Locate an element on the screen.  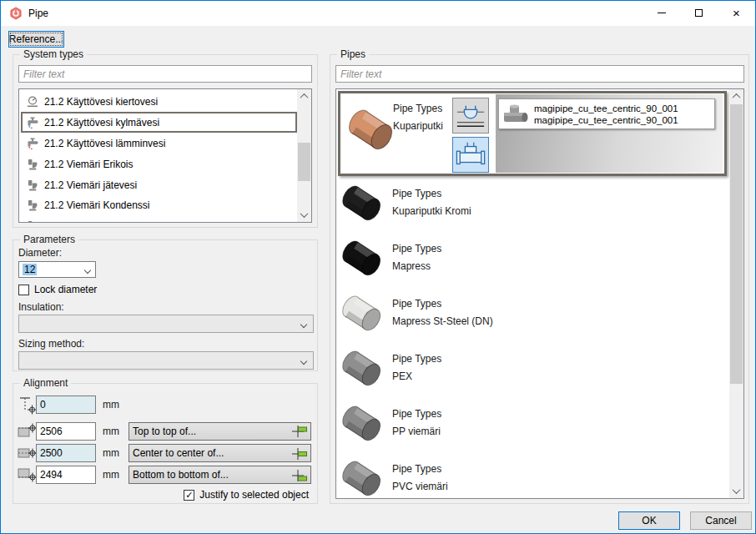
elevation-input is located at coordinates (66, 405).